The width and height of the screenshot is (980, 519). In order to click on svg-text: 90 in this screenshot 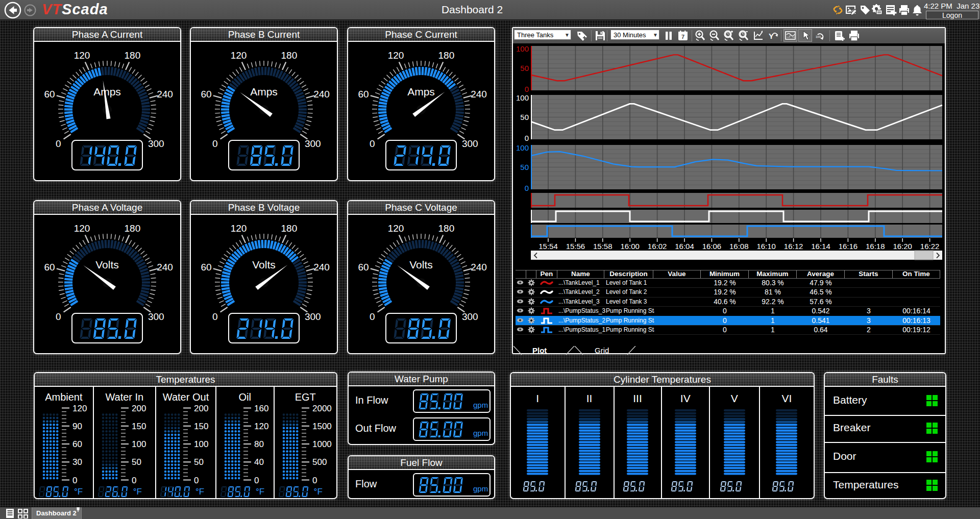, I will do `click(78, 427)`.